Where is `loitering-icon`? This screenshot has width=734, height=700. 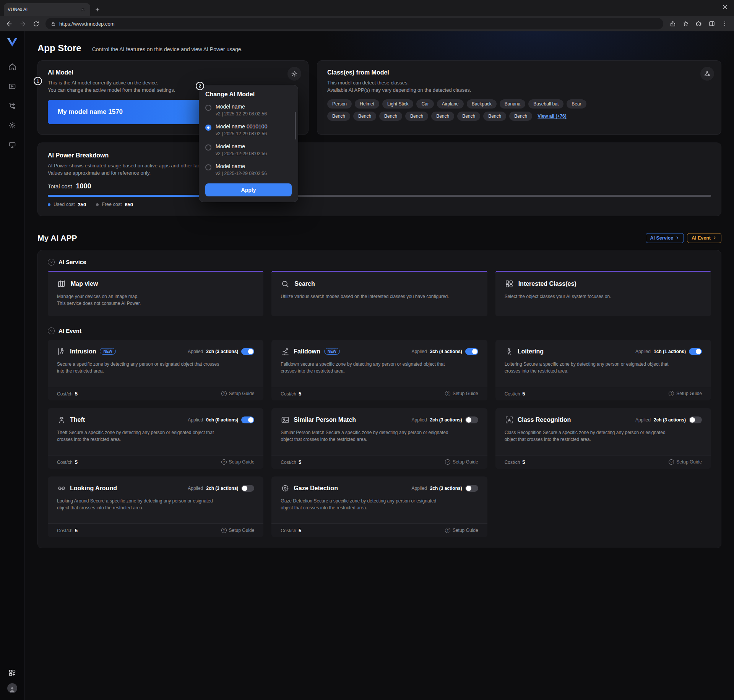
loitering-icon is located at coordinates (509, 352).